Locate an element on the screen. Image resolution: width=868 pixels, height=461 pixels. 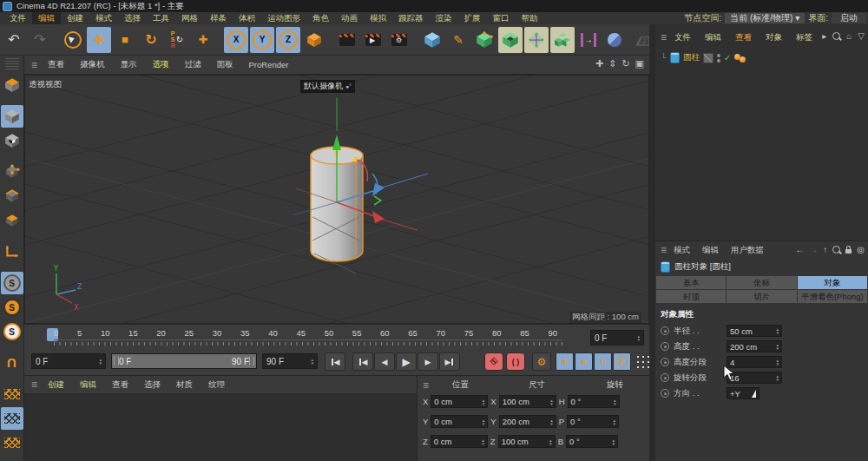
menu-spline: 样条 is located at coordinates (219, 18).